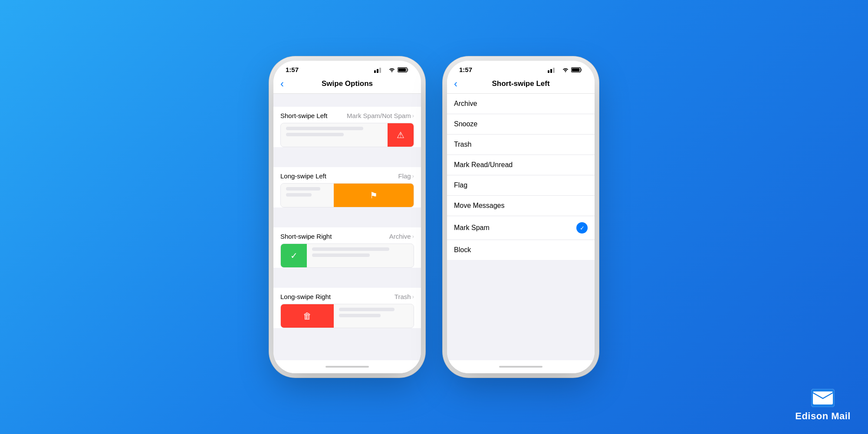  I want to click on home-bar-left, so click(347, 367).